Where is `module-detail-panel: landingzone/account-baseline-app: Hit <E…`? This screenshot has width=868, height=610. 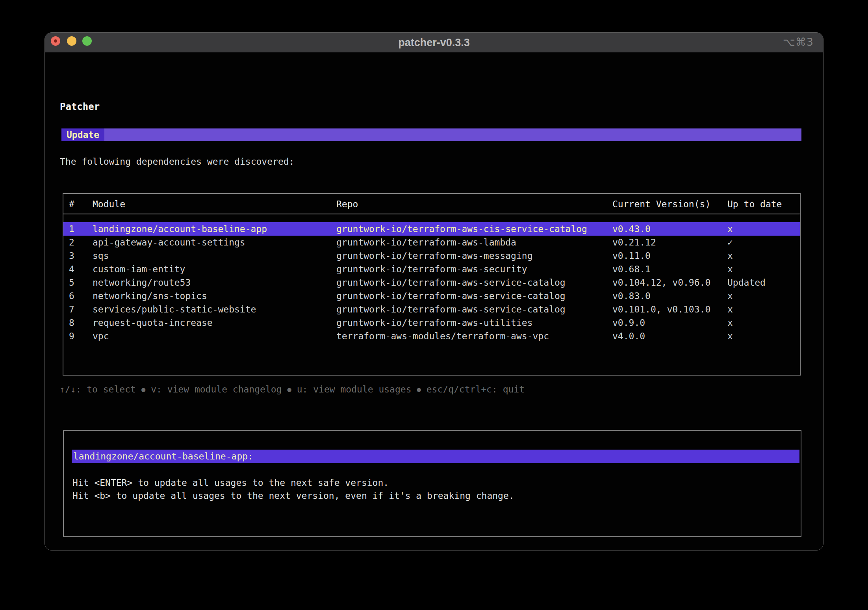
module-detail-panel: landingzone/account-baseline-app: Hit <E… is located at coordinates (432, 484).